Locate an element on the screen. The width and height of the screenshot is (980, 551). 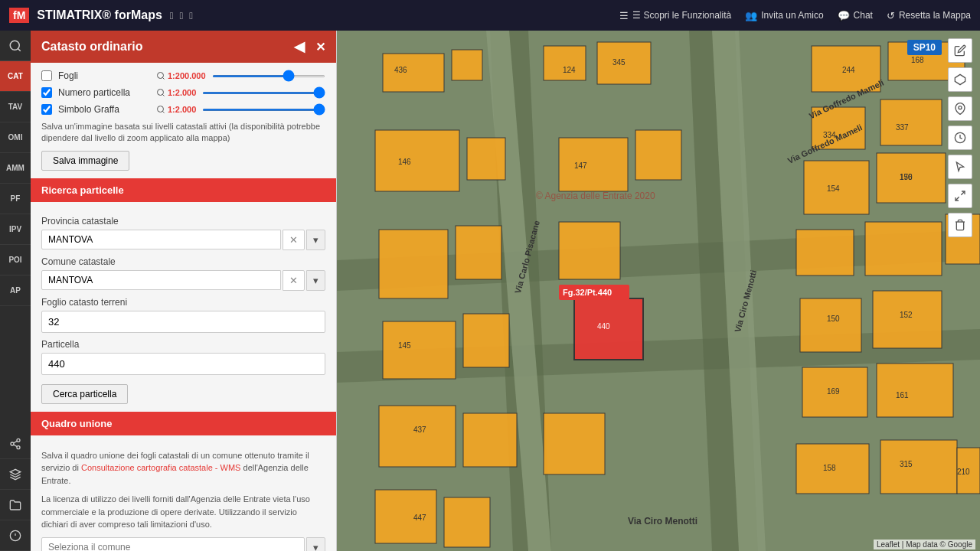
fogli-opacity-slider is located at coordinates (269, 77).